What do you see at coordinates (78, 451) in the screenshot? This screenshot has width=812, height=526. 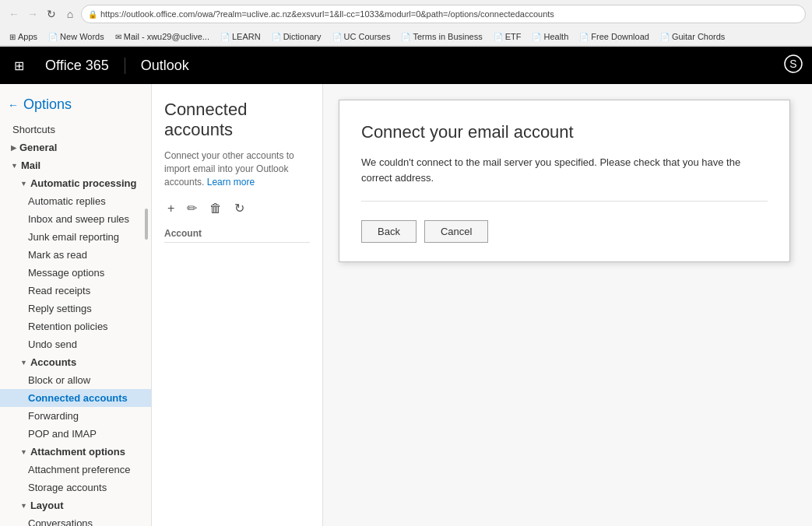 I see `sidebar-attachment-options-label: Attachment options` at bounding box center [78, 451].